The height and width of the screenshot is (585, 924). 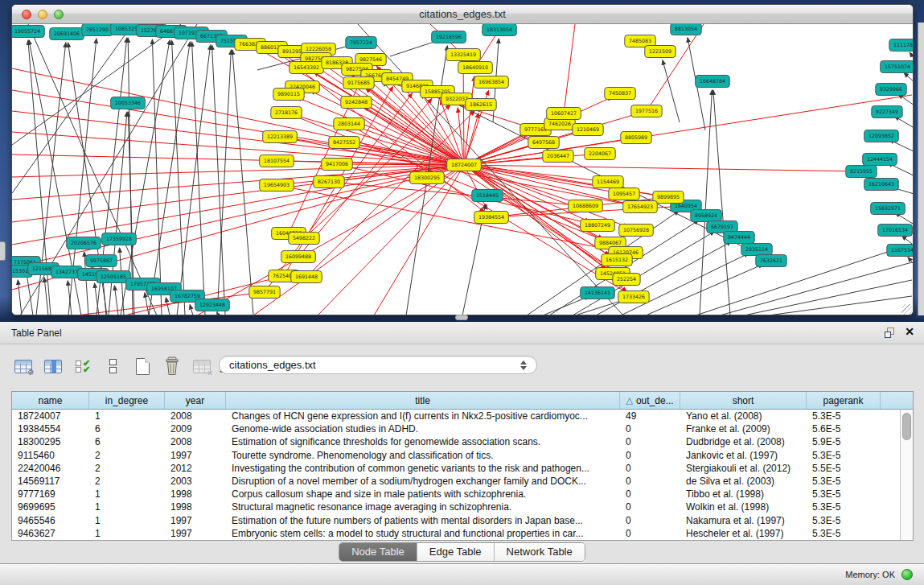 What do you see at coordinates (195, 401) in the screenshot?
I see `column-header-year: year` at bounding box center [195, 401].